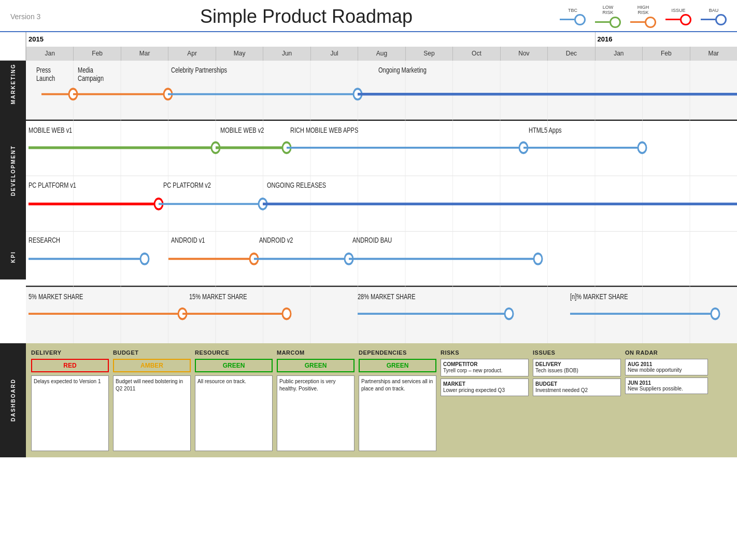 The height and width of the screenshot is (560, 737). Describe the element at coordinates (70, 413) in the screenshot. I see `dash-delivery-text: Delays expected to Version 1` at that location.